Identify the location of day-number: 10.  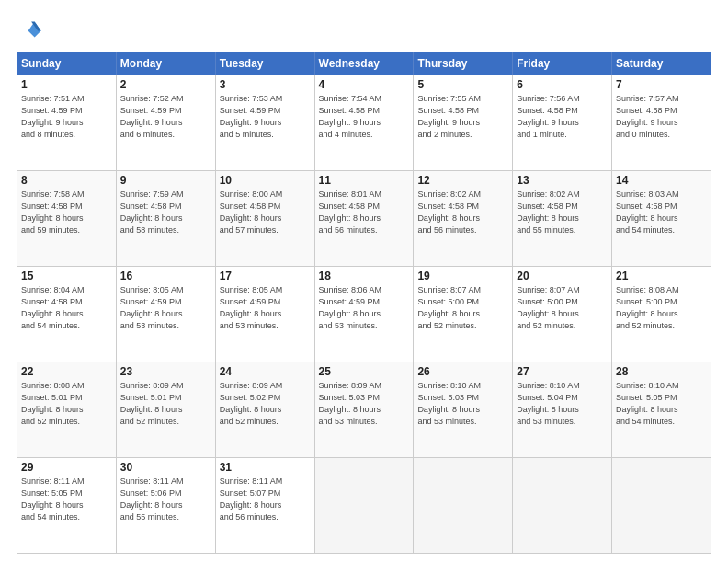
(265, 180).